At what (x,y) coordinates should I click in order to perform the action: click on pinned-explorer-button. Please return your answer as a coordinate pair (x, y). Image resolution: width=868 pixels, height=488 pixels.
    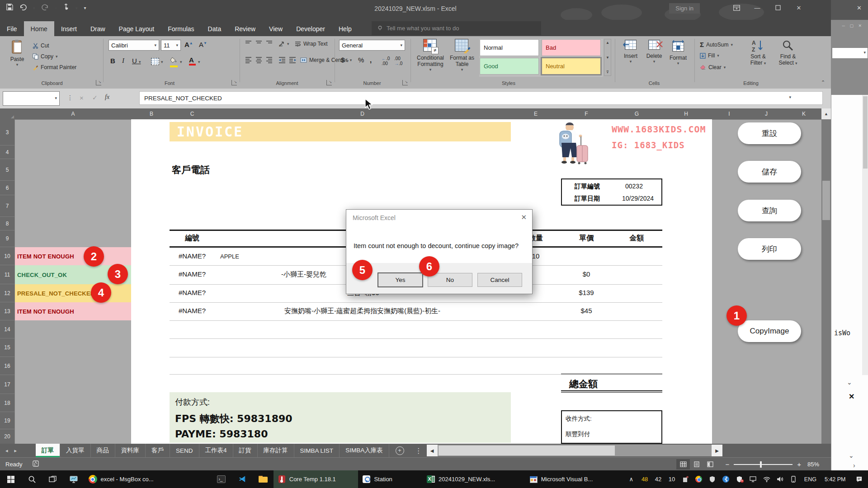
    Looking at the image, I should click on (263, 479).